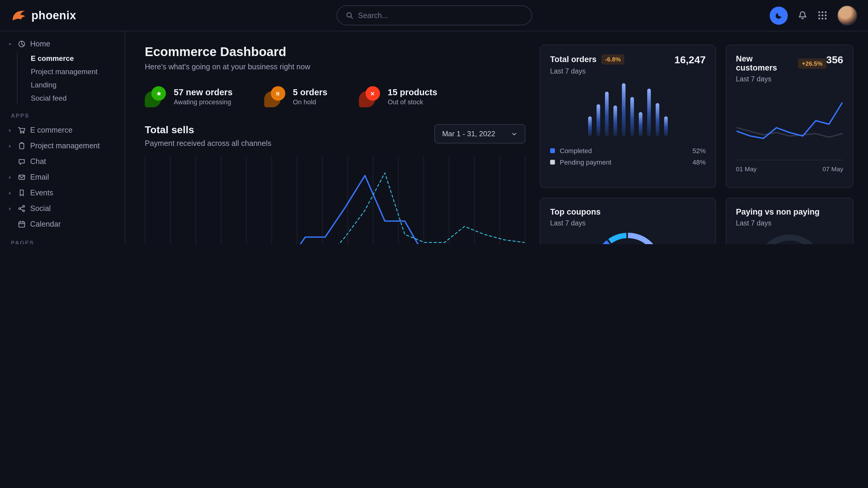 The height and width of the screenshot is (488, 868). Describe the element at coordinates (71, 85) in the screenshot. I see `sidebar-subitem-landing: Landing` at that location.